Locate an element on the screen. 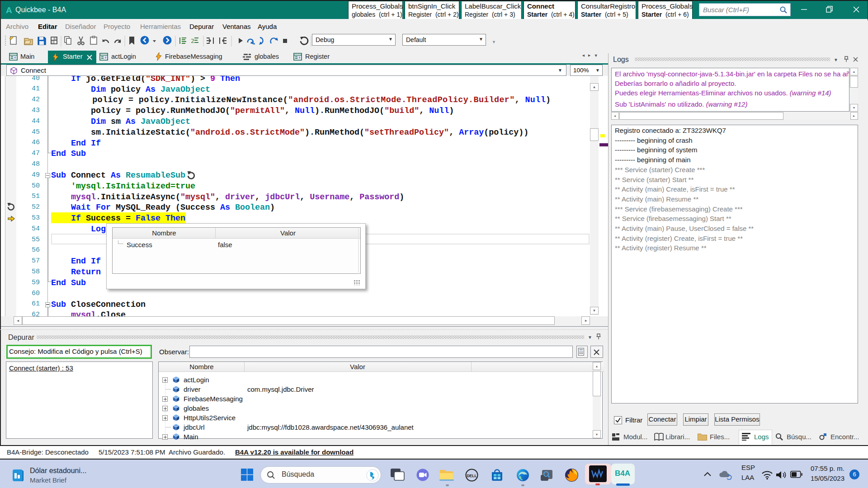  svg-text: 2 is located at coordinates (193, 41).